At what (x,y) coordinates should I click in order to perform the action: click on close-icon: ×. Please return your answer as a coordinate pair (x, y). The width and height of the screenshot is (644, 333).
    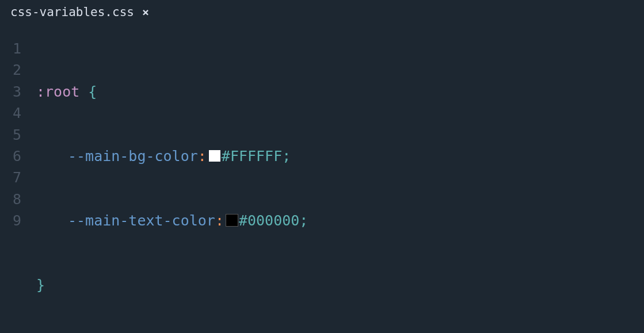
    Looking at the image, I should click on (146, 12).